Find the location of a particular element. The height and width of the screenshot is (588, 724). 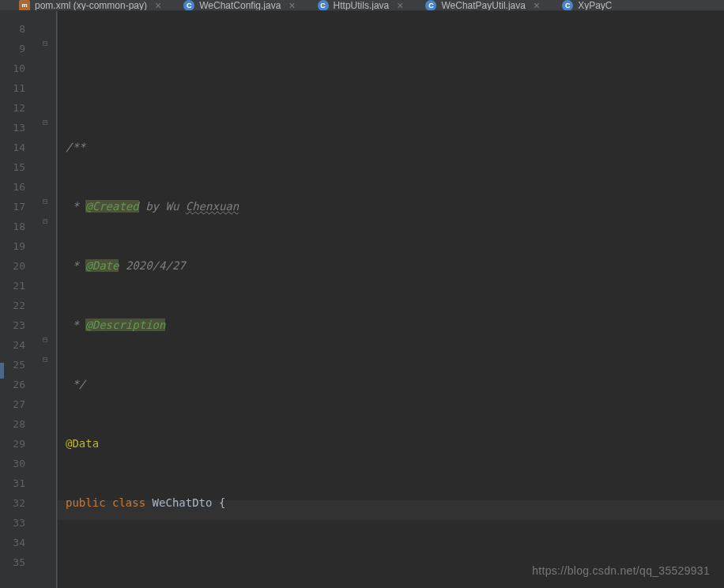

line-number: 16 is located at coordinates (13, 187).